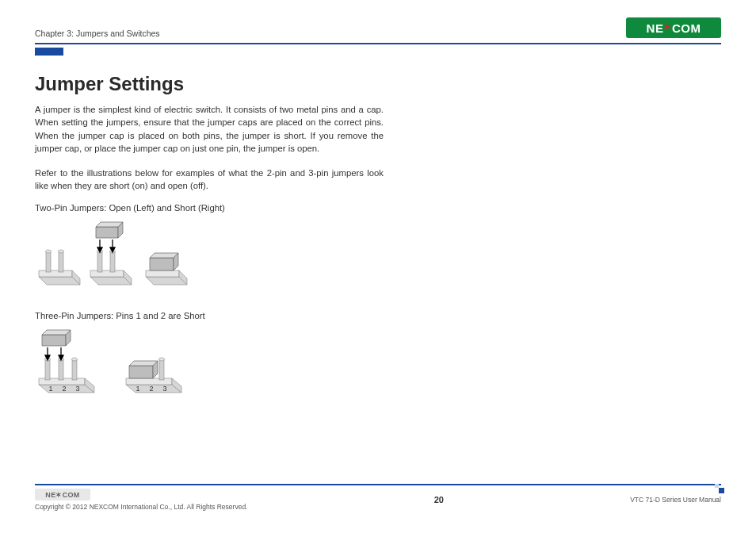 This screenshot has height=533, width=756. I want to click on footer-decor-icon, so click(720, 489).